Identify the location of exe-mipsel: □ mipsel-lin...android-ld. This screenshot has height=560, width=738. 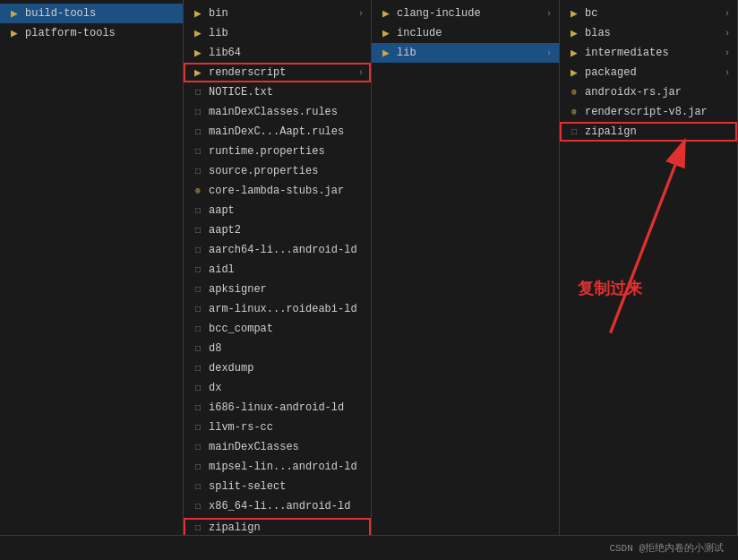
(278, 467).